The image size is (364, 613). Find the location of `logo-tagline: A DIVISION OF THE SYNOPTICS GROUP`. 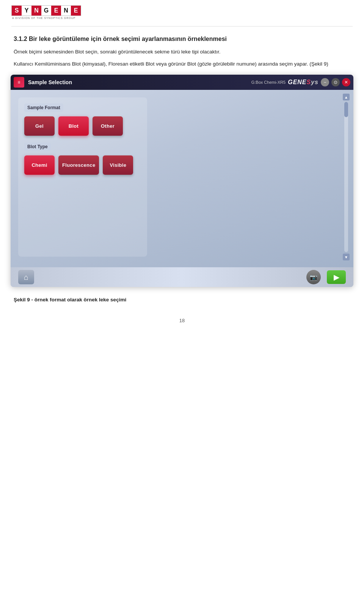

logo-tagline: A DIVISION OF THE SYNOPTICS GROUP is located at coordinates (46, 18).